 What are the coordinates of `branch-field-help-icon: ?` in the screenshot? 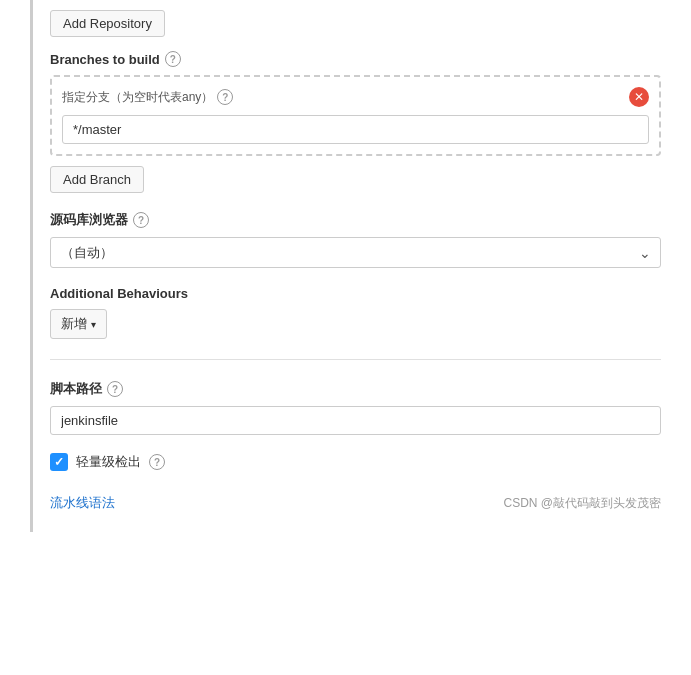 It's located at (225, 97).